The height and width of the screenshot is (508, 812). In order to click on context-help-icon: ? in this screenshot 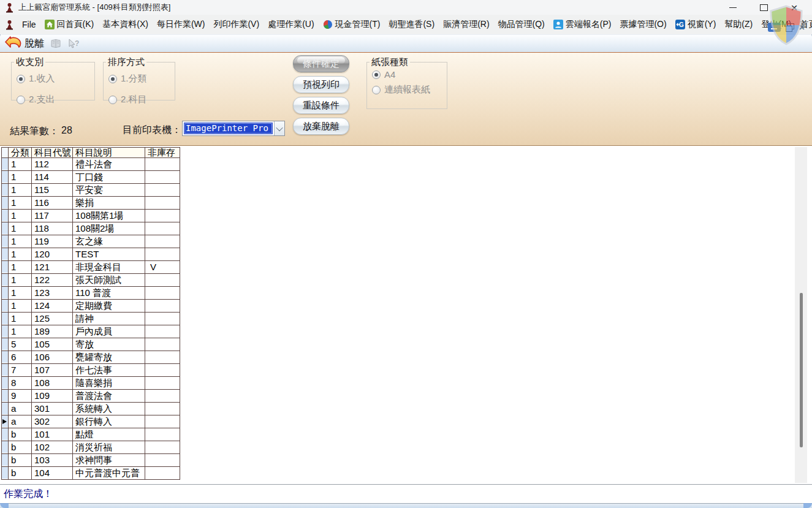, I will do `click(74, 44)`.